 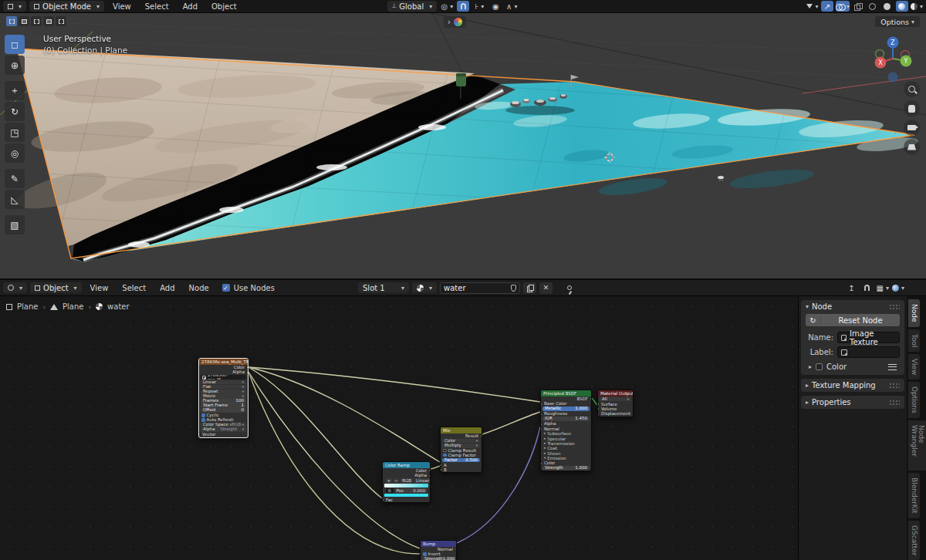 I want to click on new-material-button, so click(x=529, y=288).